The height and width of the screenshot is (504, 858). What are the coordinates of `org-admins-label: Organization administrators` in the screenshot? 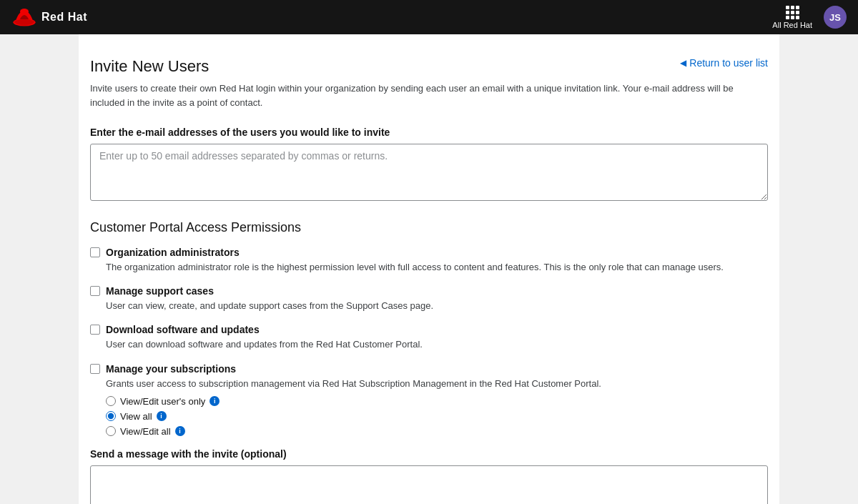 It's located at (173, 252).